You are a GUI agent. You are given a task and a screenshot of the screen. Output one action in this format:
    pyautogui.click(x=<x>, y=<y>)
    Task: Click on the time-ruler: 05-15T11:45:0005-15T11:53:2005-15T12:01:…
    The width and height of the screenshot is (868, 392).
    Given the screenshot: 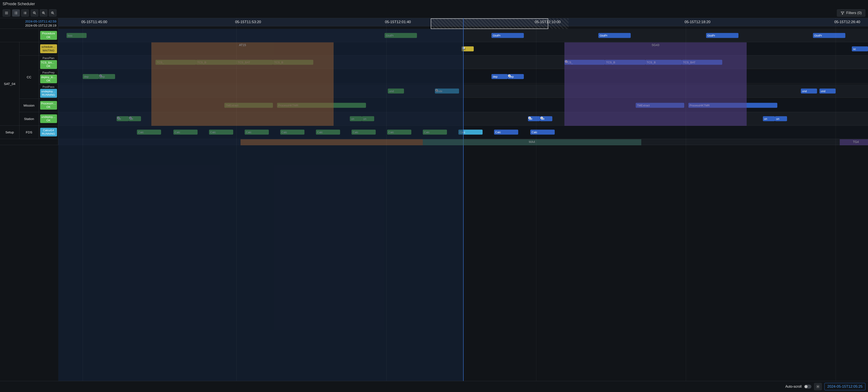 What is the action you would take?
    pyautogui.click(x=463, y=22)
    